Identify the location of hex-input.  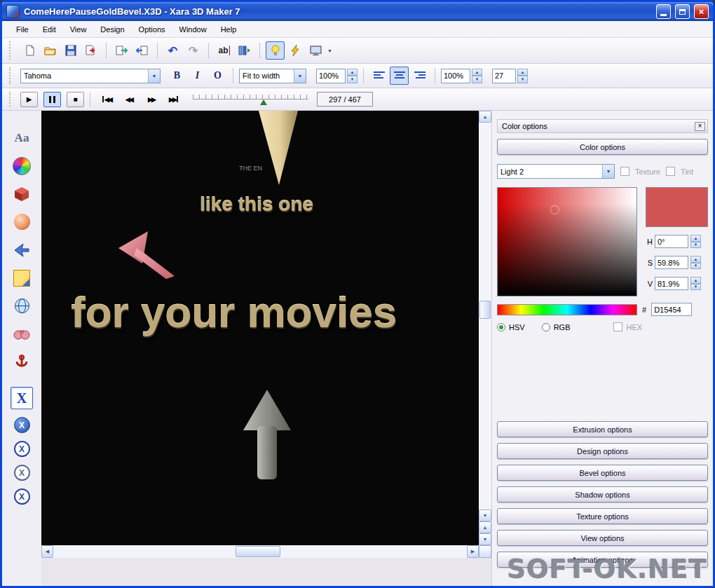
(672, 310).